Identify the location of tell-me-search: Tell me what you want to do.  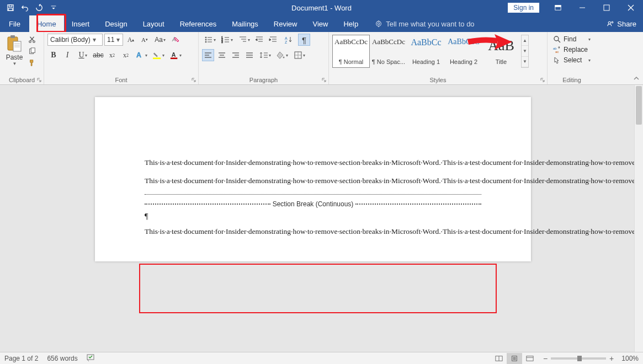
(424, 24).